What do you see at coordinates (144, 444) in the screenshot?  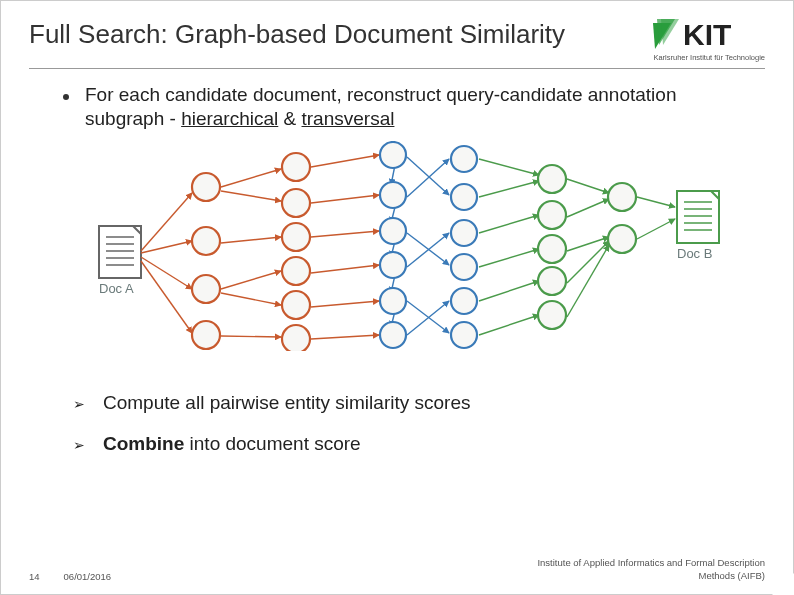 I see `sub-bullet-2-bold: Combine` at bounding box center [144, 444].